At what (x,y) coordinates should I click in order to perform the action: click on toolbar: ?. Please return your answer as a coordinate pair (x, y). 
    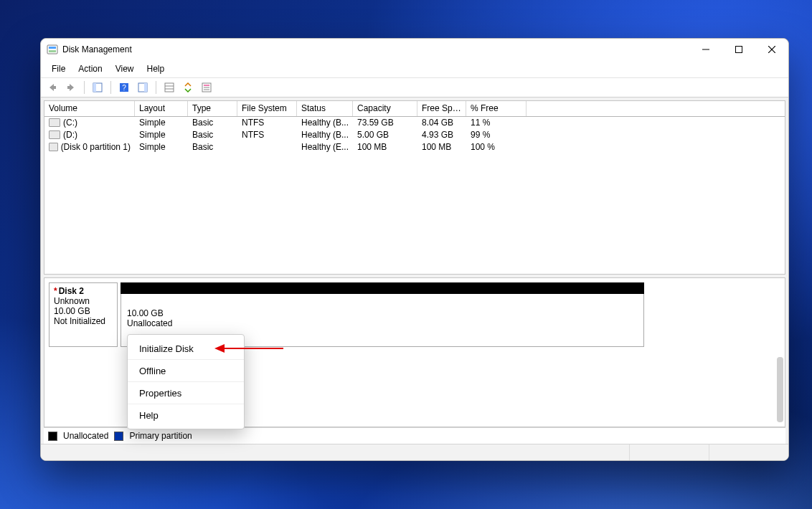
    Looking at the image, I should click on (415, 87).